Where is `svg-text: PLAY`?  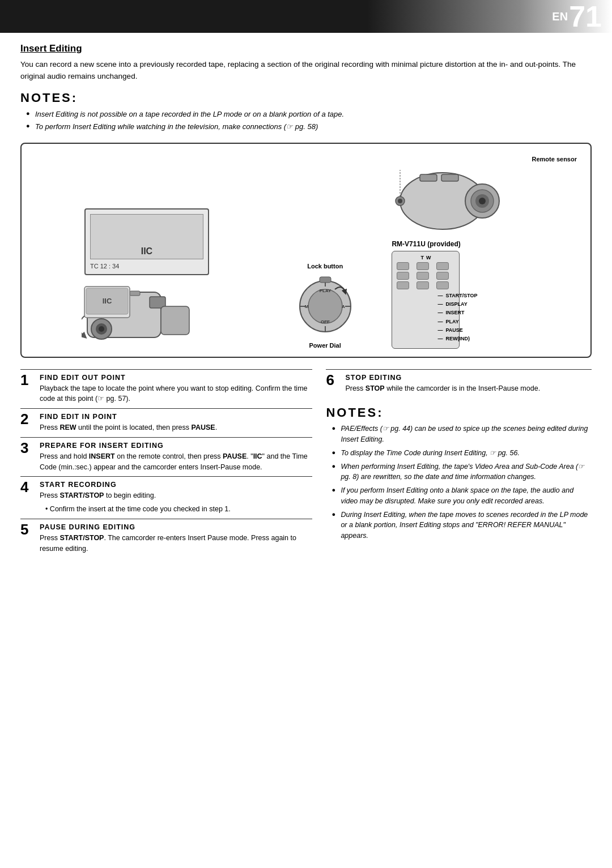
svg-text: PLAY is located at coordinates (325, 291).